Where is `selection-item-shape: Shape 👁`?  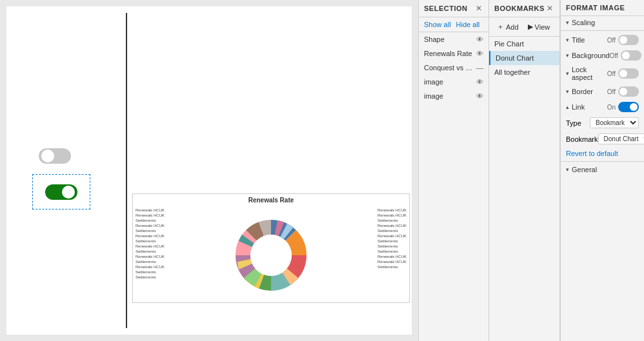 selection-item-shape: Shape 👁 is located at coordinates (454, 39).